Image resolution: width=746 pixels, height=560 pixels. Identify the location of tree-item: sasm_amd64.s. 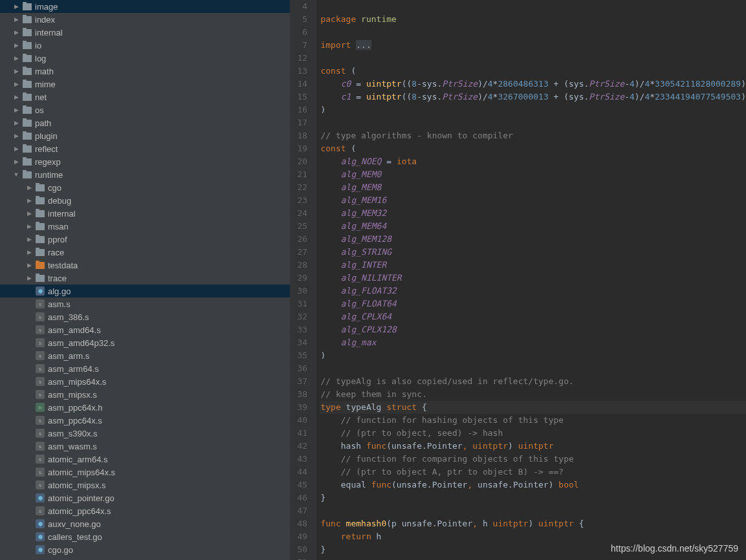
(145, 330).